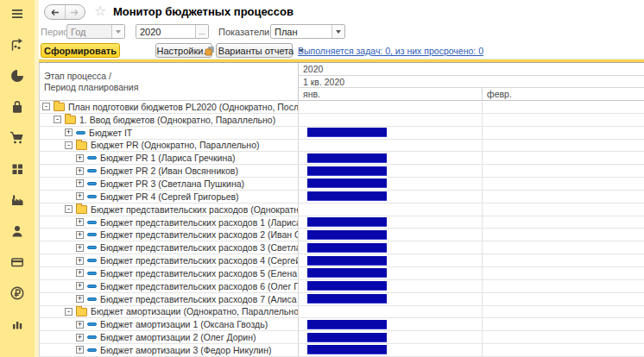 The width and height of the screenshot is (644, 357). What do you see at coordinates (342, 324) in the screenshot?
I see `table-row: +Бюджет амортизации 1 (Оксана Гвоздь)` at bounding box center [342, 324].